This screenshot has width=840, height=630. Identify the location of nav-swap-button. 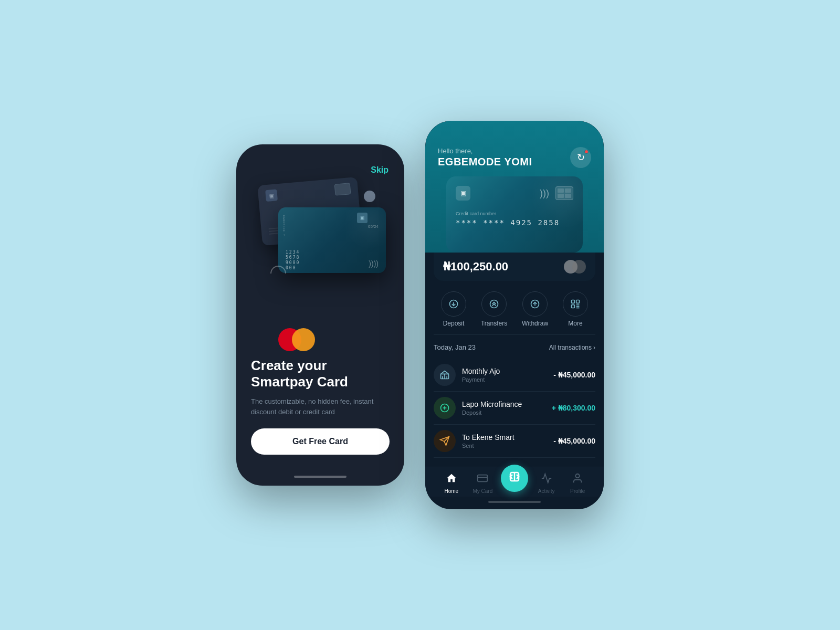
(514, 478).